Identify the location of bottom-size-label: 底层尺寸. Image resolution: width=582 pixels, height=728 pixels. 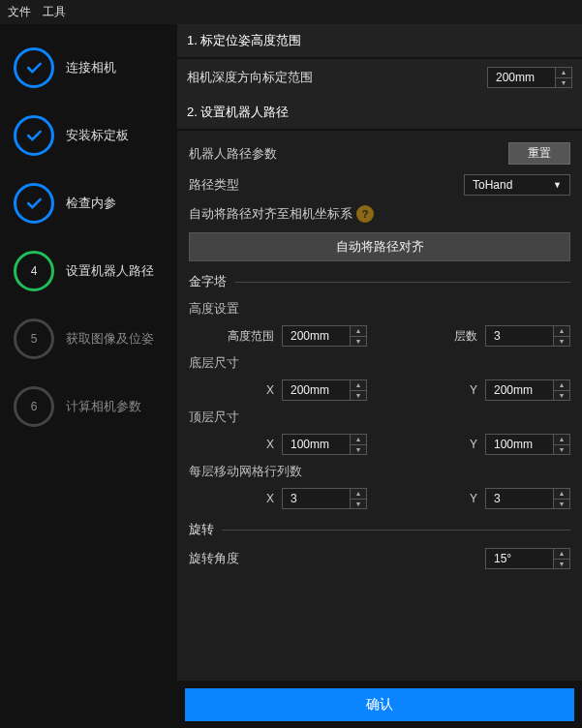
(380, 363).